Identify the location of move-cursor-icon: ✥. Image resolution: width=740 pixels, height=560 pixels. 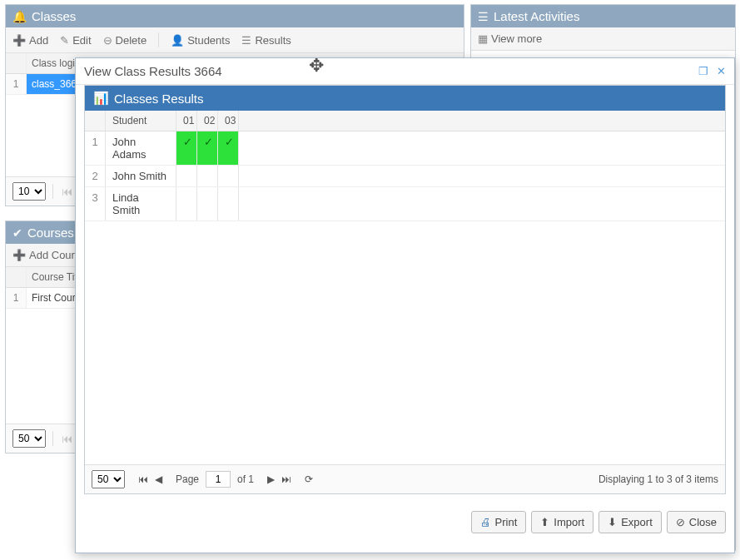
(316, 66).